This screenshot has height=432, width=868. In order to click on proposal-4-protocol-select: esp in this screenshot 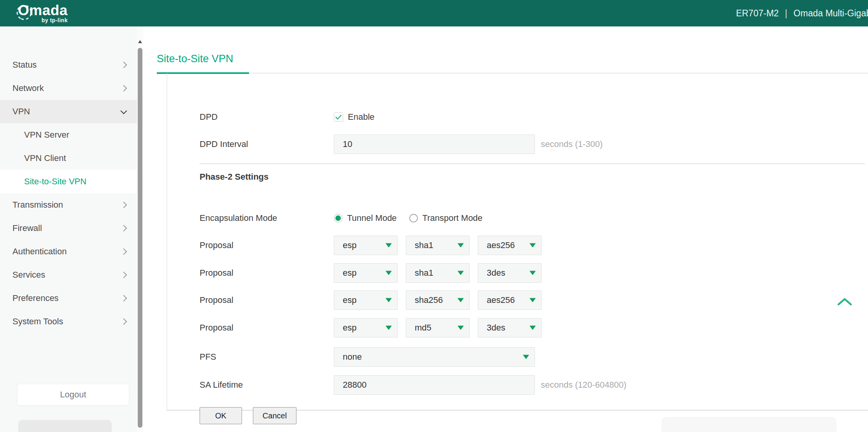, I will do `click(366, 328)`.